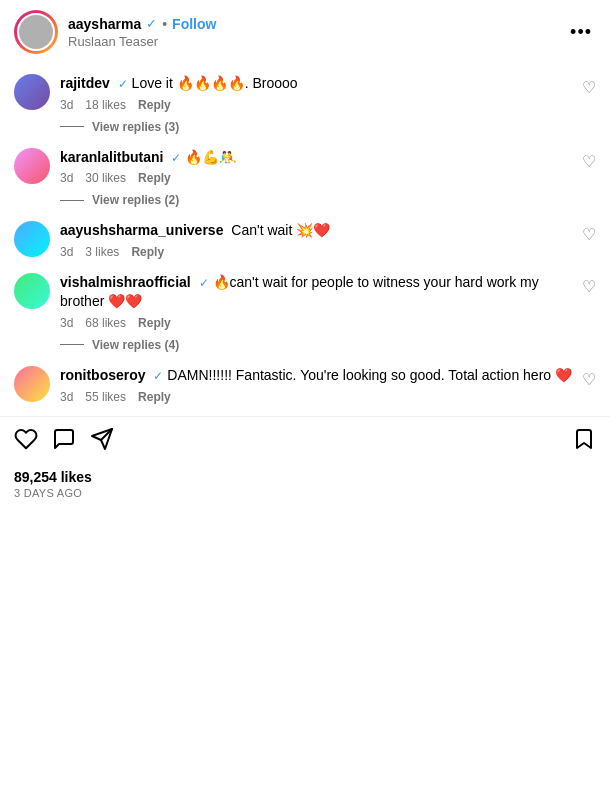 This screenshot has width=610, height=785. What do you see at coordinates (26, 439) in the screenshot?
I see `heart-action-icon` at bounding box center [26, 439].